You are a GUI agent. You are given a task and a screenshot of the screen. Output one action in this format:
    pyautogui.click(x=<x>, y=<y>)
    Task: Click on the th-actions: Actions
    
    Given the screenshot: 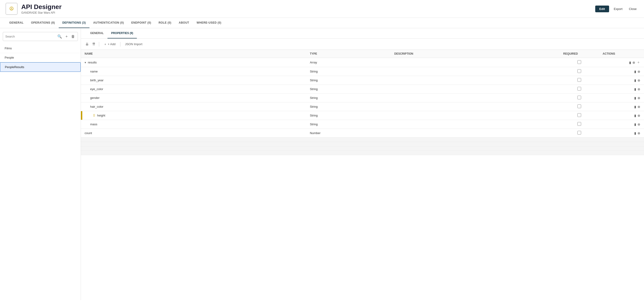 What is the action you would take?
    pyautogui.click(x=622, y=54)
    